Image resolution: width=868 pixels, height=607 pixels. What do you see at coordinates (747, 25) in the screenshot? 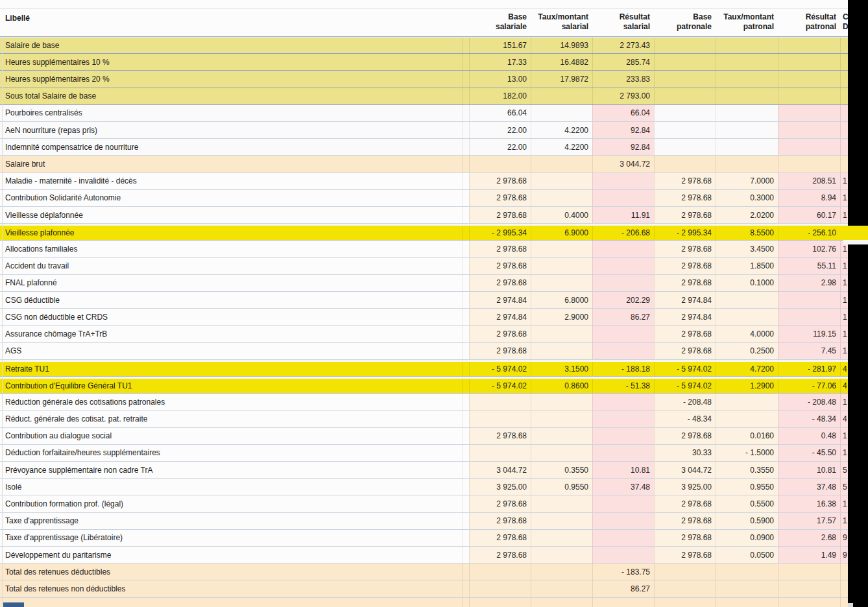
I see `column-header-taux-patronal: Taux/montant patronal` at bounding box center [747, 25].